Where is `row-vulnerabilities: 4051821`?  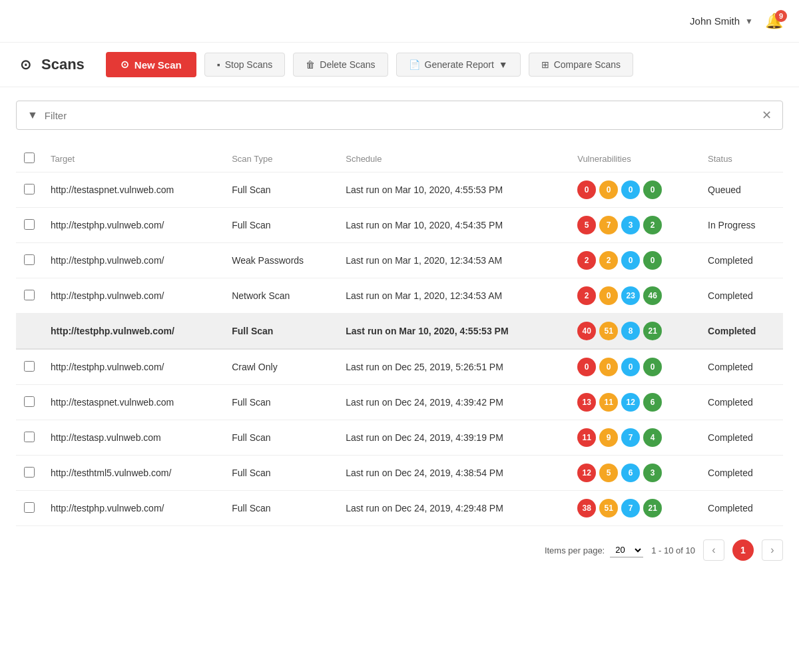
row-vulnerabilities: 4051821 is located at coordinates (635, 332).